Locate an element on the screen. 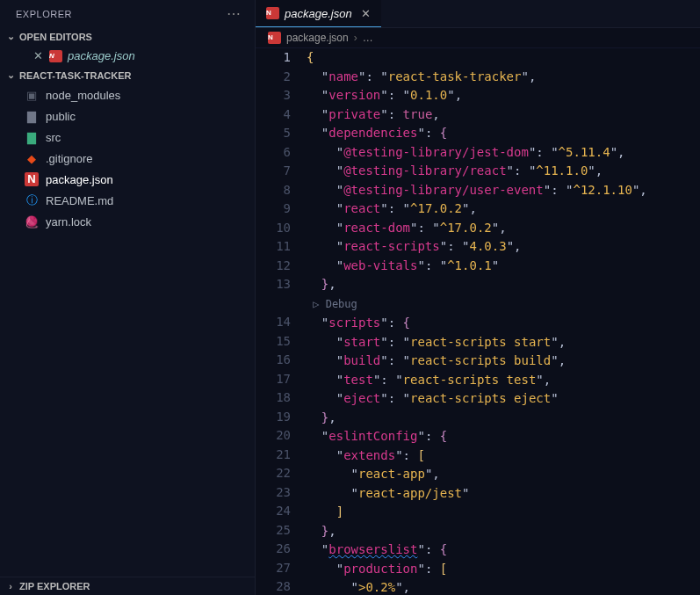  yarn-icon: 🧶 is located at coordinates (32, 221).